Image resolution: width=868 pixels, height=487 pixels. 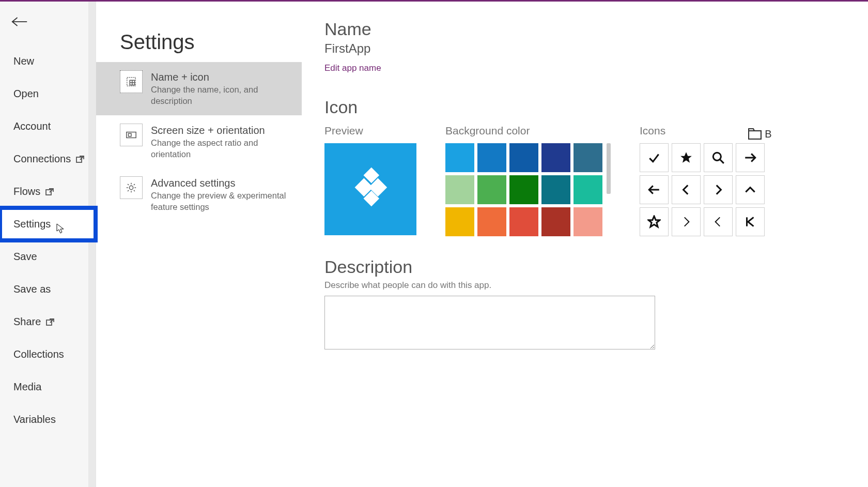 What do you see at coordinates (370, 189) in the screenshot?
I see `app-icon-diamonds` at bounding box center [370, 189].